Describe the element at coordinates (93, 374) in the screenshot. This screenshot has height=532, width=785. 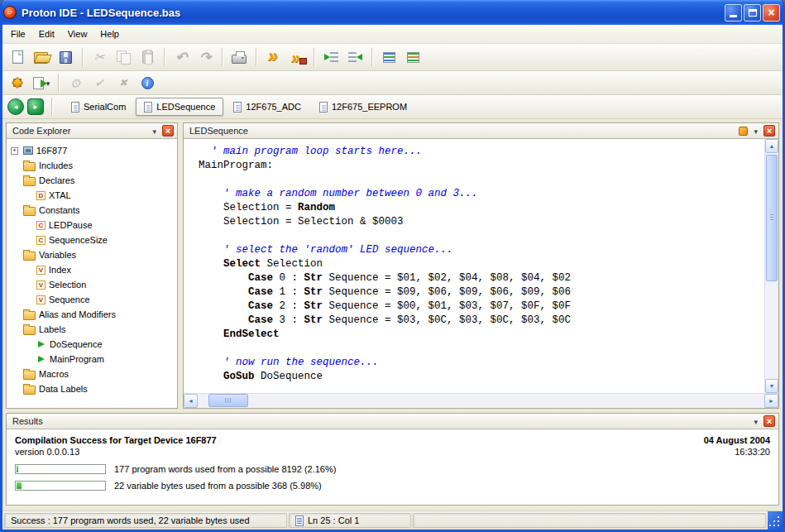
I see `tree-item-macros: Macros` at that location.